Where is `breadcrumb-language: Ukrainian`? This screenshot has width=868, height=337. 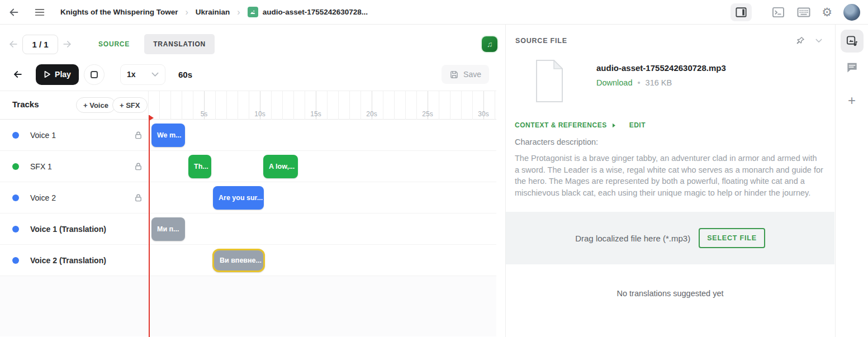
breadcrumb-language: Ukrainian is located at coordinates (213, 12).